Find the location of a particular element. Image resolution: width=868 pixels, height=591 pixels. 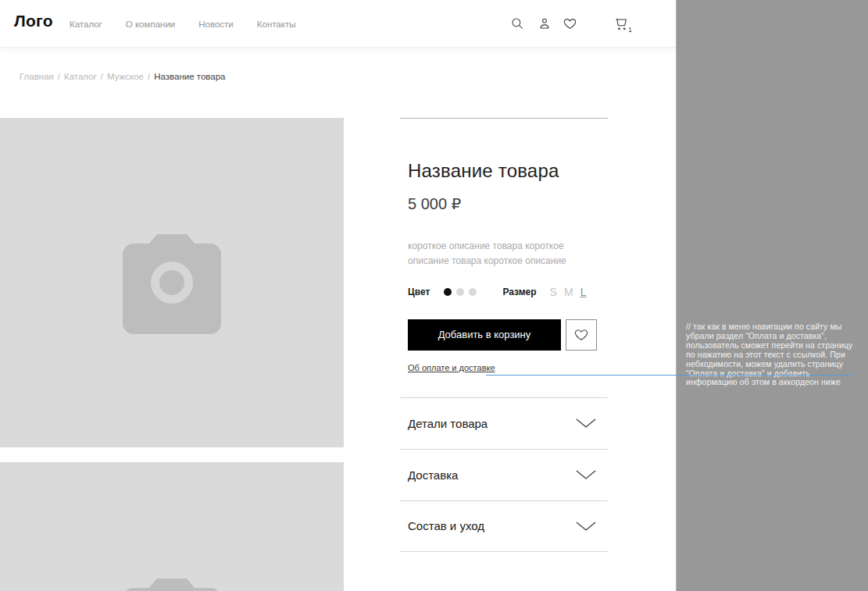

breadcrumb-current: Название товара is located at coordinates (189, 77).